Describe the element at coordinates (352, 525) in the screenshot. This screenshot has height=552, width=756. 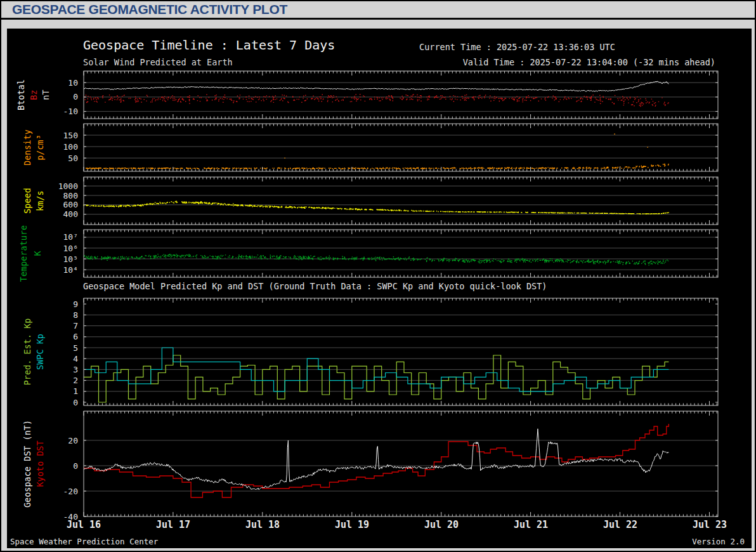
I see `x-axis-label: Jul 19` at that location.